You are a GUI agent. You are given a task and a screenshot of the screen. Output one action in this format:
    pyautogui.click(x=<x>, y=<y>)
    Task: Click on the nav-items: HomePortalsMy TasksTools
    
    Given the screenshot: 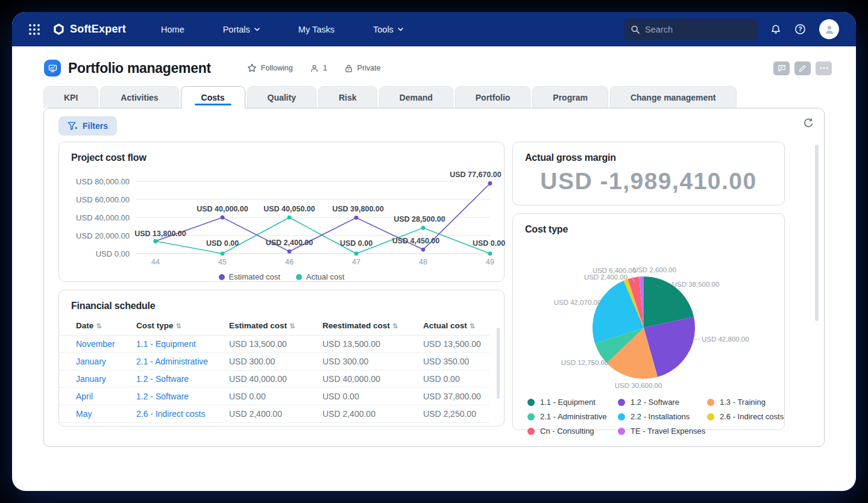 What is the action you would take?
    pyautogui.click(x=282, y=30)
    